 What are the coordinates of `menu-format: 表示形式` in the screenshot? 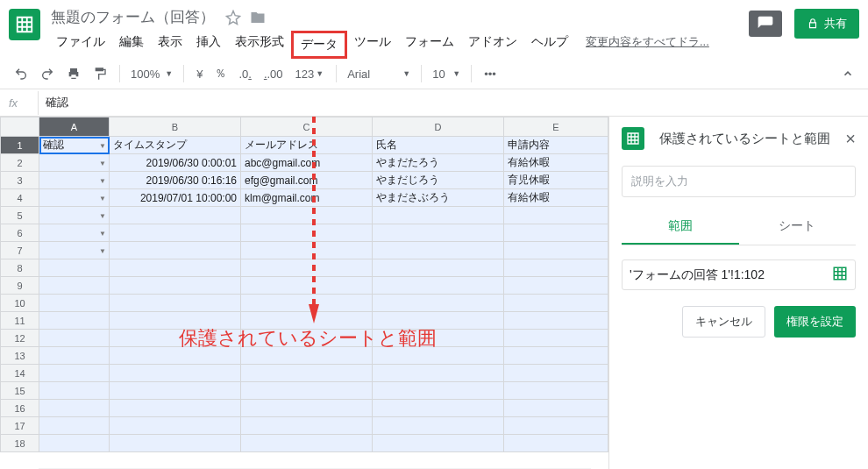 It's located at (260, 45).